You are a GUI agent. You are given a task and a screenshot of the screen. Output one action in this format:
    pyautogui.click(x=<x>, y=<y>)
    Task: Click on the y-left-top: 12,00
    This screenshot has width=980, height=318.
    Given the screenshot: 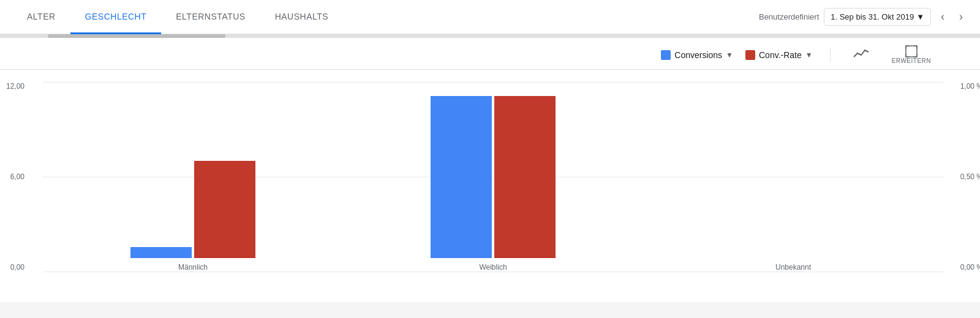 What is the action you would take?
    pyautogui.click(x=15, y=86)
    